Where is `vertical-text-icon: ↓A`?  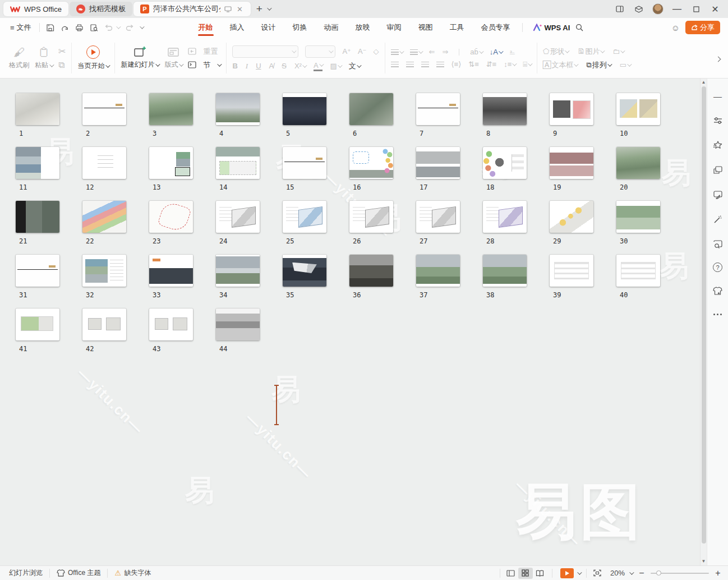
vertical-text-icon: ↓A is located at coordinates (496, 52).